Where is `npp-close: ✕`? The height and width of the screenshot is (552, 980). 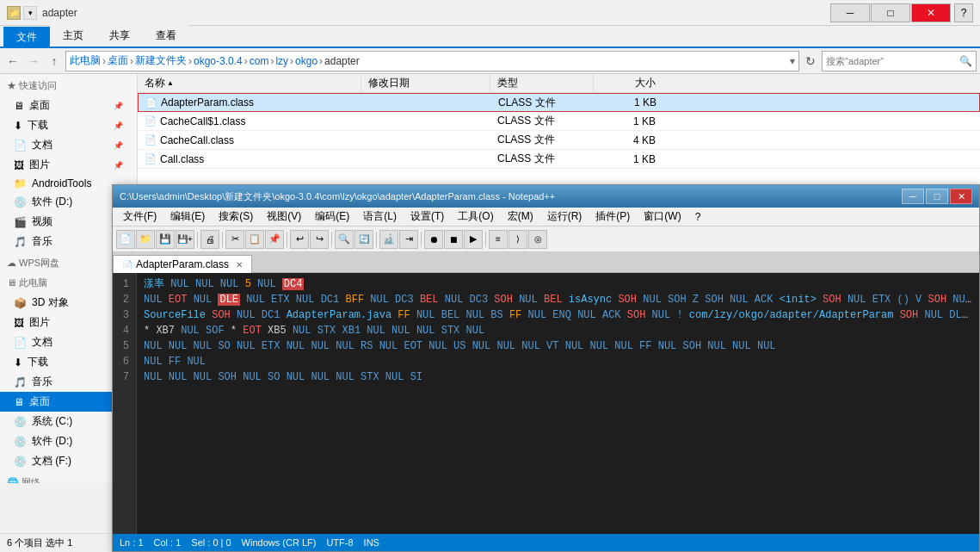 npp-close: ✕ is located at coordinates (961, 196).